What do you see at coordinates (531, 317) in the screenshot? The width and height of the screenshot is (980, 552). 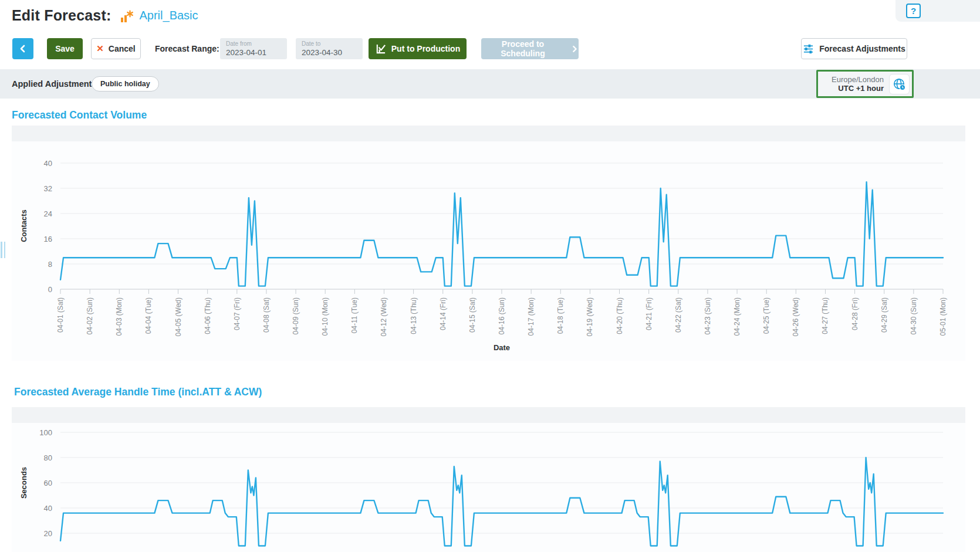 I see `x-tick-label: 04-17 (Mon)` at bounding box center [531, 317].